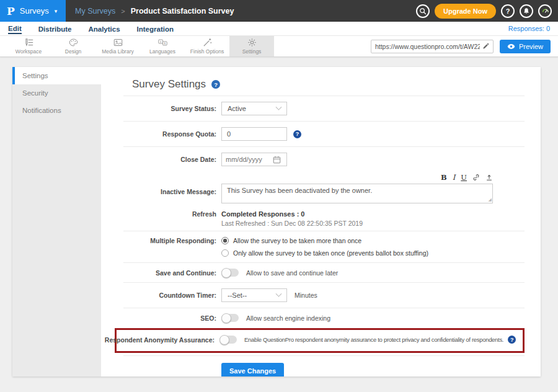 The image size is (558, 392). I want to click on anonymity-help-icon: ?, so click(512, 340).